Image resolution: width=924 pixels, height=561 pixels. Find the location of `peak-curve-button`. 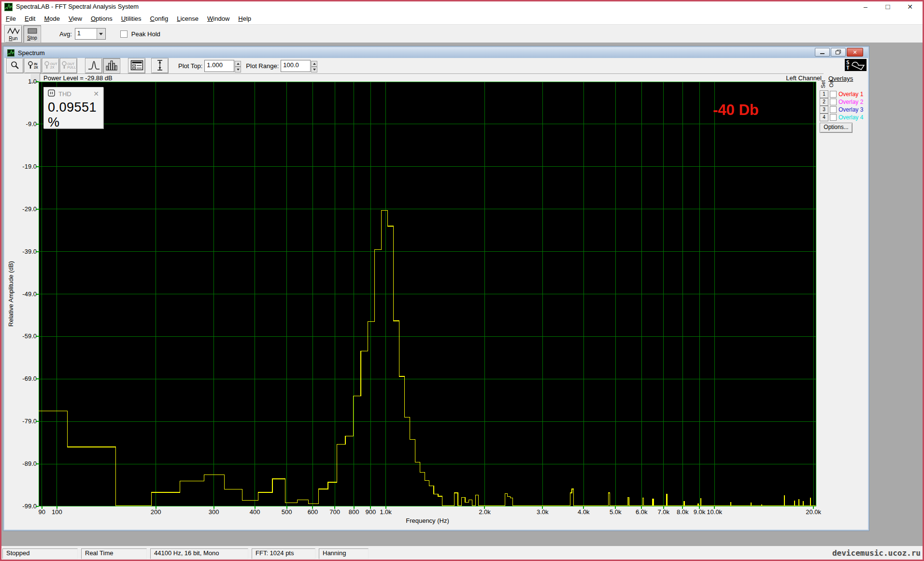

peak-curve-button is located at coordinates (94, 66).